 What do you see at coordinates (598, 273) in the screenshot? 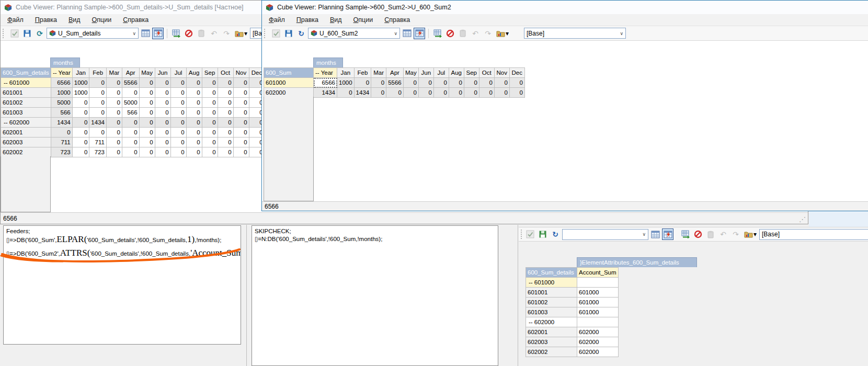
I see `column-header: Account_Sum` at bounding box center [598, 273].